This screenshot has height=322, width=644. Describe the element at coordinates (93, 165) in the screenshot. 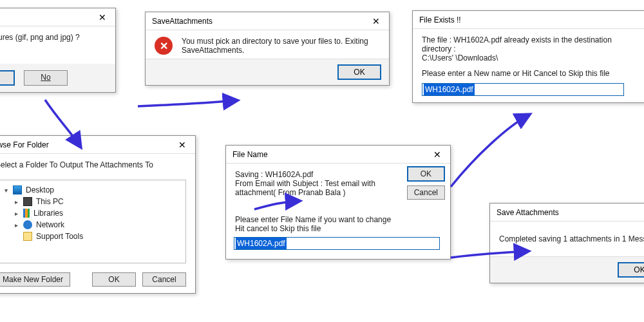

I see `browse-folder-prompt: Select a Folder To Output The Attachment…` at that location.